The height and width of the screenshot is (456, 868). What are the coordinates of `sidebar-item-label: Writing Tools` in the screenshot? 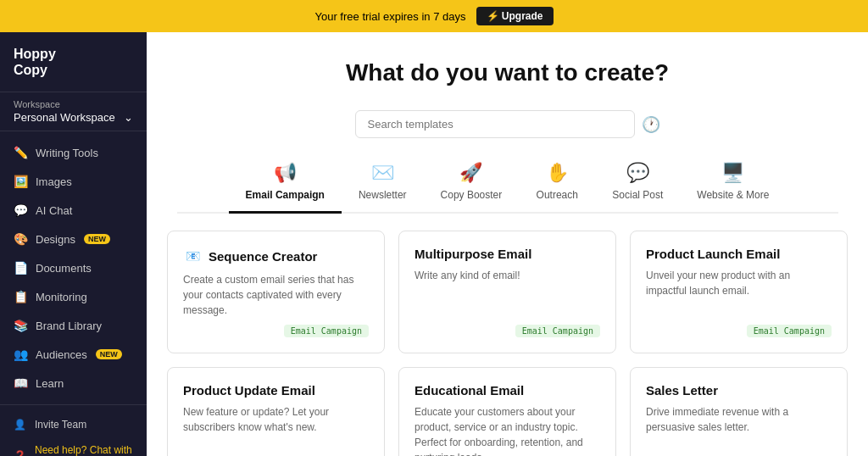 It's located at (67, 153).